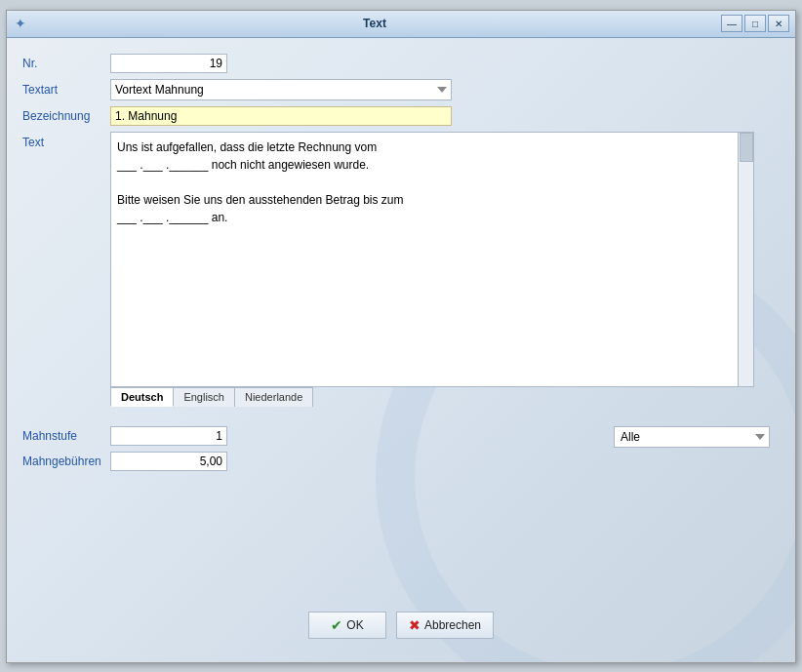  Describe the element at coordinates (401, 90) in the screenshot. I see `textart-row: Textart Vortext Mahnung` at that location.